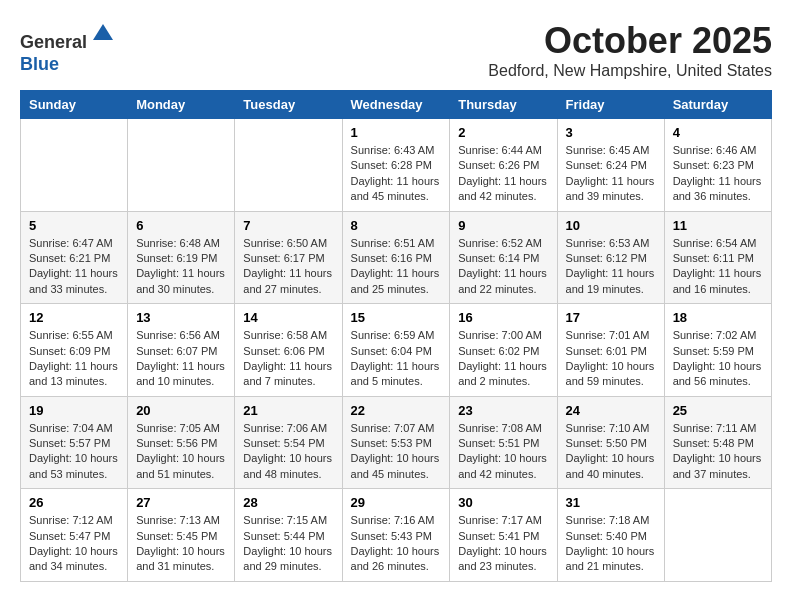 The width and height of the screenshot is (792, 612). What do you see at coordinates (718, 350) in the screenshot?
I see `calendar-cell: 18Sunrise: 7:02 AM Sunset: 5:59 PM Dayli…` at bounding box center [718, 350].